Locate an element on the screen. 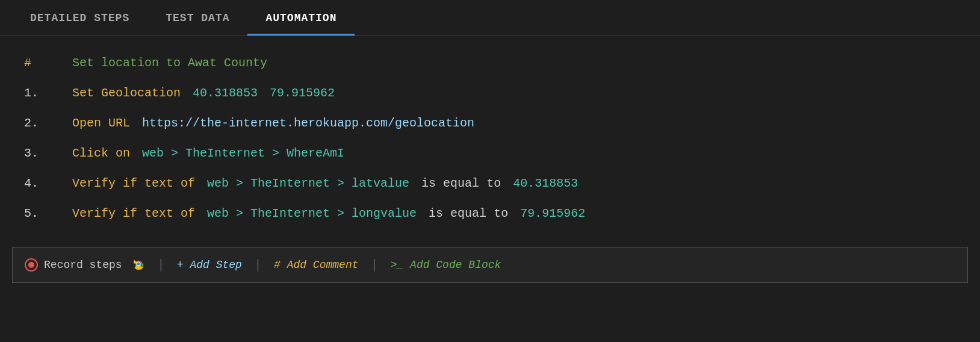 Image resolution: width=980 pixels, height=342 pixels. step-3-keyword: Click on is located at coordinates (101, 154).